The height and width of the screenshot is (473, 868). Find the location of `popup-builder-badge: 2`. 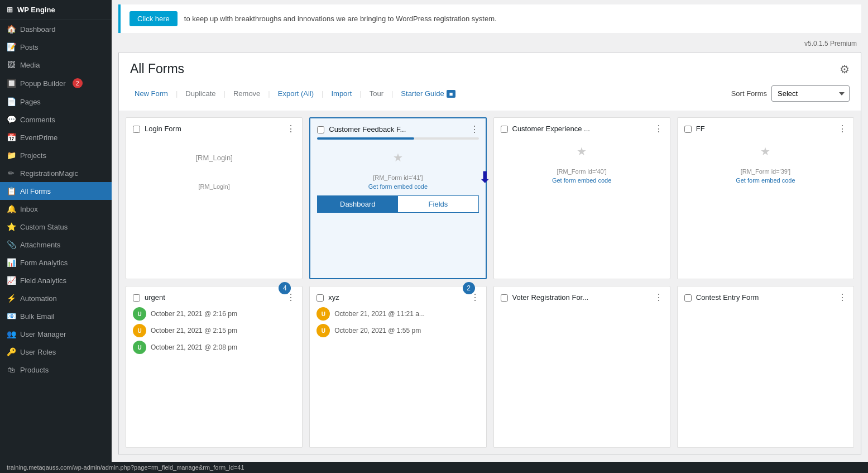

popup-builder-badge: 2 is located at coordinates (78, 83).